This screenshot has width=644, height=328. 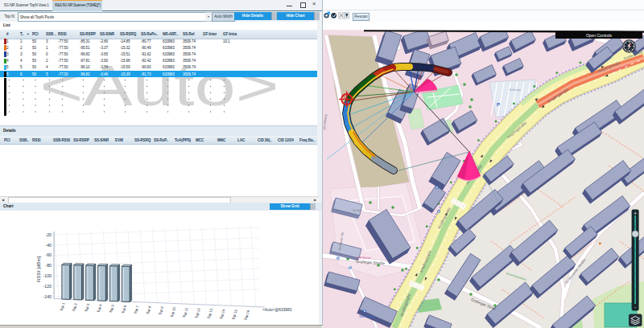 I want to click on svg-text: P, so click(x=498, y=105).